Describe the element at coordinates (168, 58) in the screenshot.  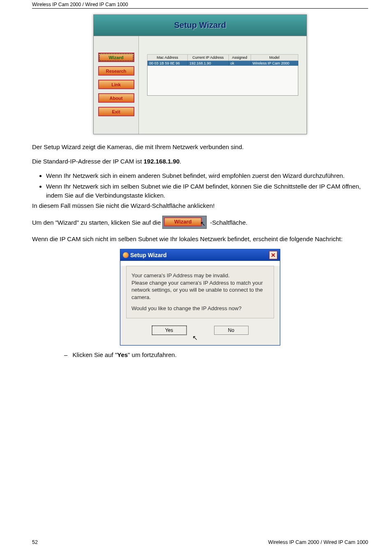
I see `th-mac: Mac Address` at that location.